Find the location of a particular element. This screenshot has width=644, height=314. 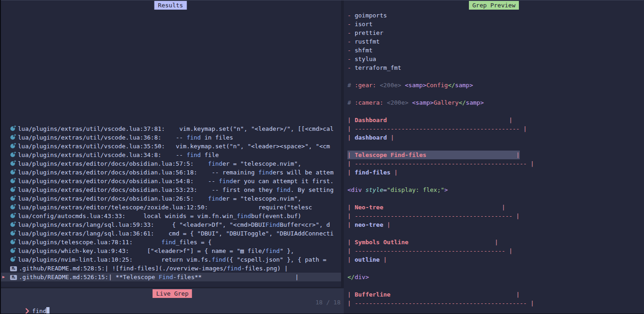

result-row: lua/plugins/extras/lang/sql.lua:36:61: c… is located at coordinates (171, 233).